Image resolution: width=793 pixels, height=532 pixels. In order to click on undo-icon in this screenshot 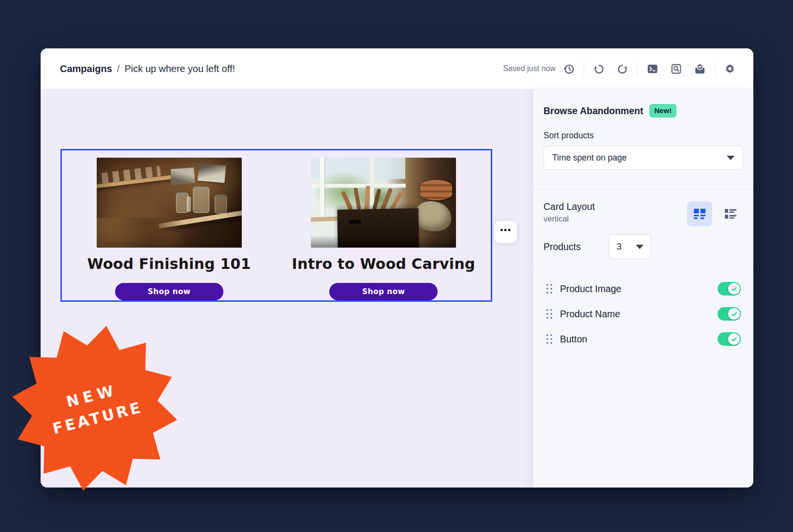, I will do `click(599, 69)`.